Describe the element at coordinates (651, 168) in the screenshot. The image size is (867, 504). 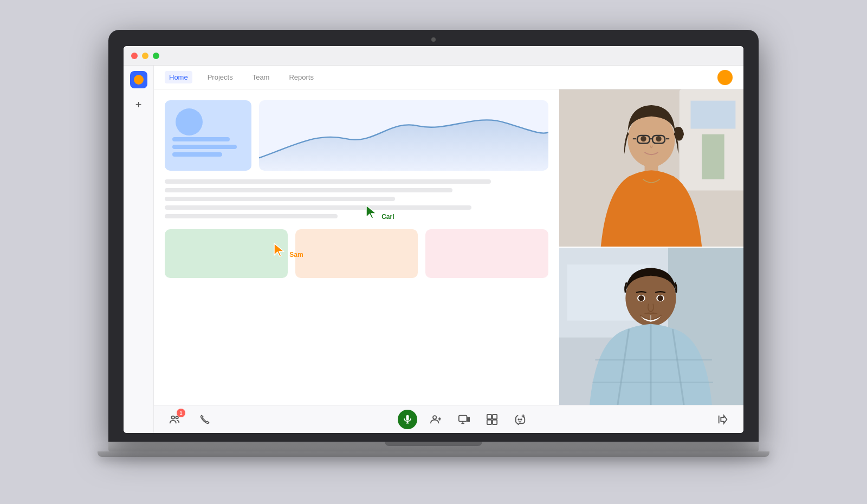
I see `participant-1-illustration` at that location.